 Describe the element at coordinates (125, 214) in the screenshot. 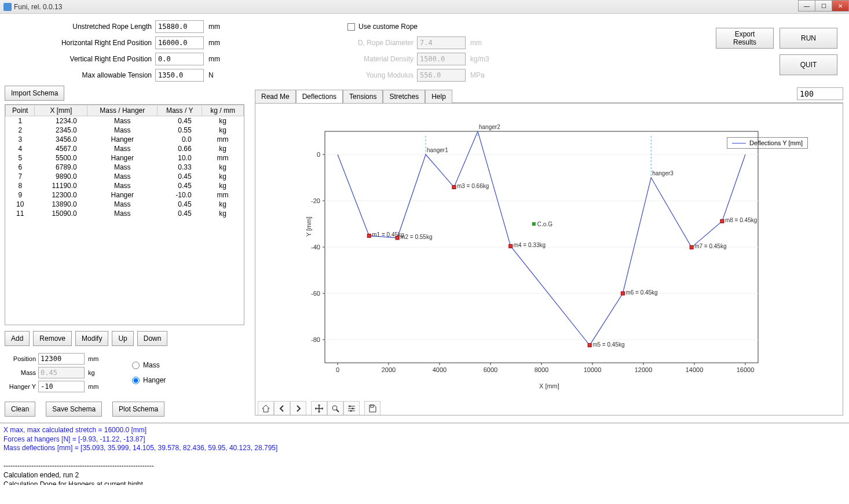

I see `table-row: 1115090.0Mass0.45kg` at that location.